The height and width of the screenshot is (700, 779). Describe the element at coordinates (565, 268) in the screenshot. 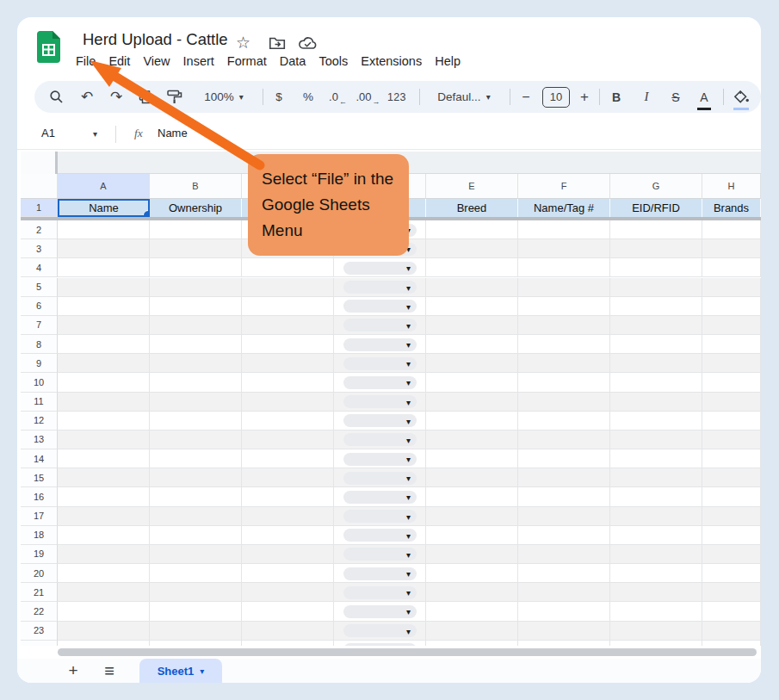

I see `cell-F4` at that location.